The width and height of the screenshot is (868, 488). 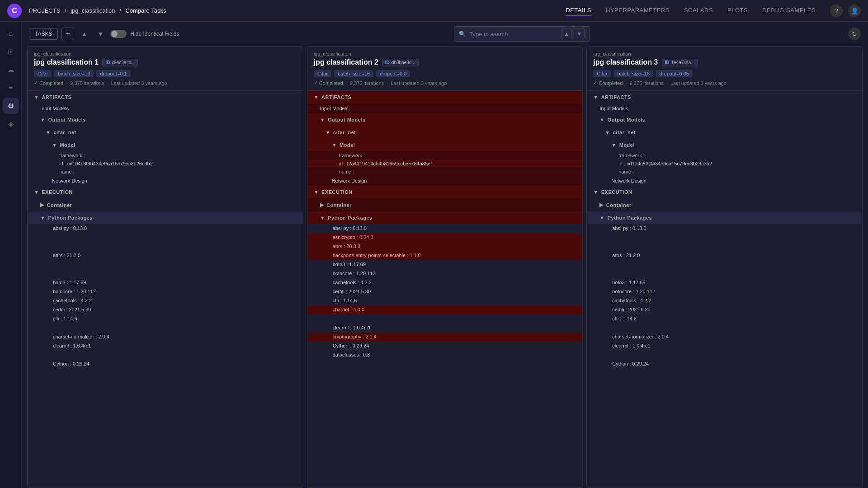 I want to click on container-section-2: ▶ Container, so click(x=445, y=205).